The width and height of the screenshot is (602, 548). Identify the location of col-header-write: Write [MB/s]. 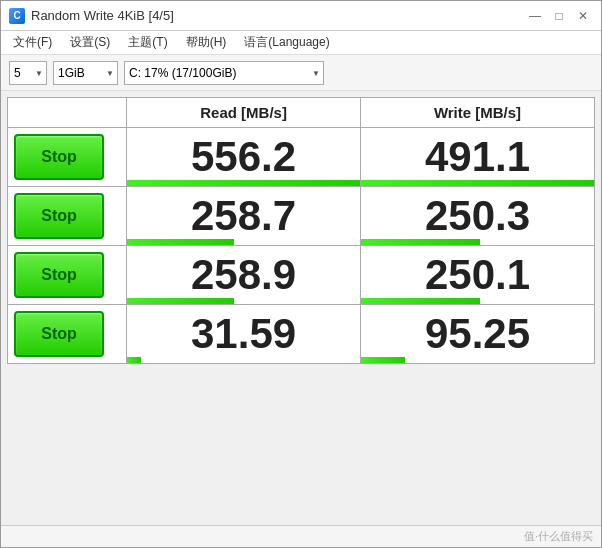
(478, 113).